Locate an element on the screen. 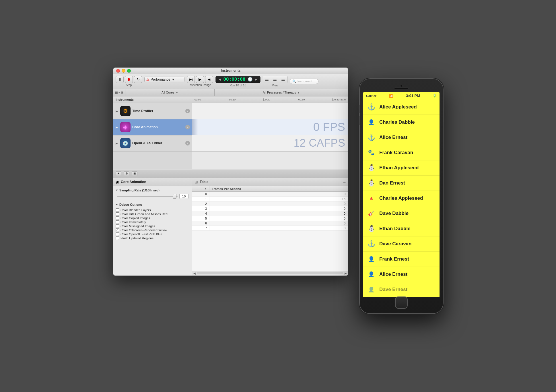  inspection-range-label: Inspection Range is located at coordinates (200, 85).